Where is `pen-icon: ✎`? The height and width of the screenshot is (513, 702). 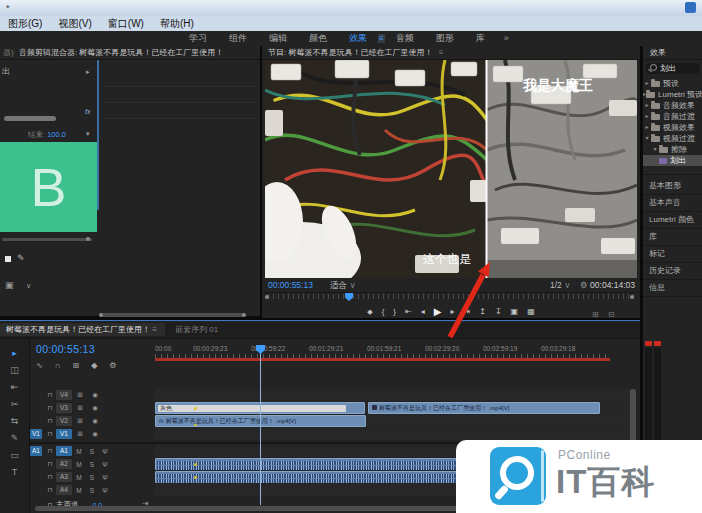 pen-icon: ✎ is located at coordinates (21, 258).